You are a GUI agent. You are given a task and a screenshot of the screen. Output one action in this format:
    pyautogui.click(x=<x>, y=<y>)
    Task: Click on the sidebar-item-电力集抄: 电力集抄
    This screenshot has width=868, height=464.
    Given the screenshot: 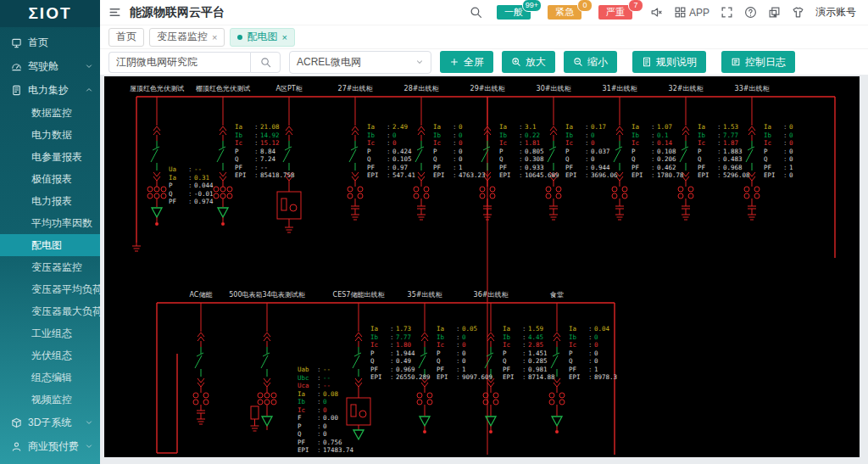 What is the action you would take?
    pyautogui.click(x=50, y=90)
    